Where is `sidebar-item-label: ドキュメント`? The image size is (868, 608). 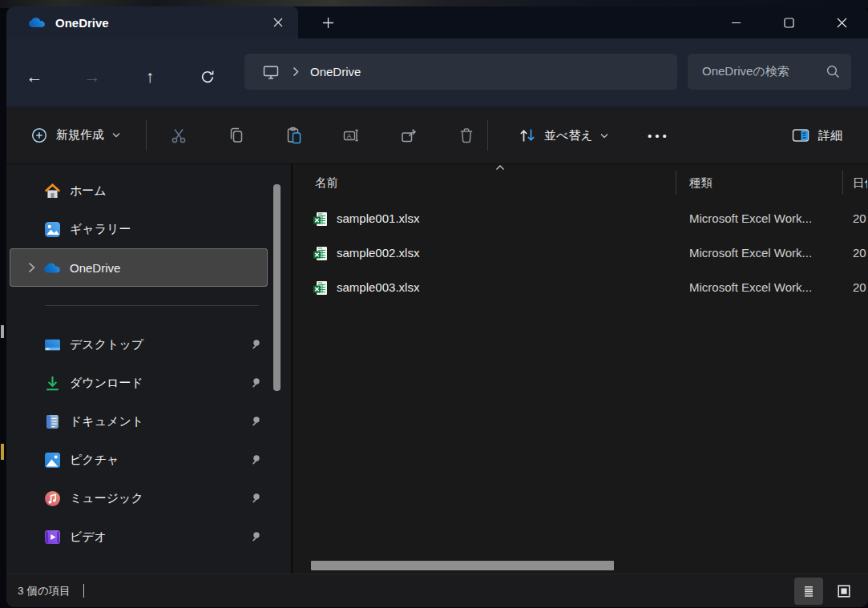 sidebar-item-label: ドキュメント is located at coordinates (168, 421).